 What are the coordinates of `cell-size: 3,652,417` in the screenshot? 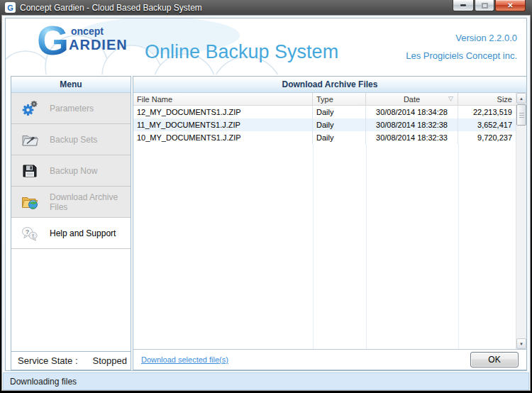 It's located at (487, 125).